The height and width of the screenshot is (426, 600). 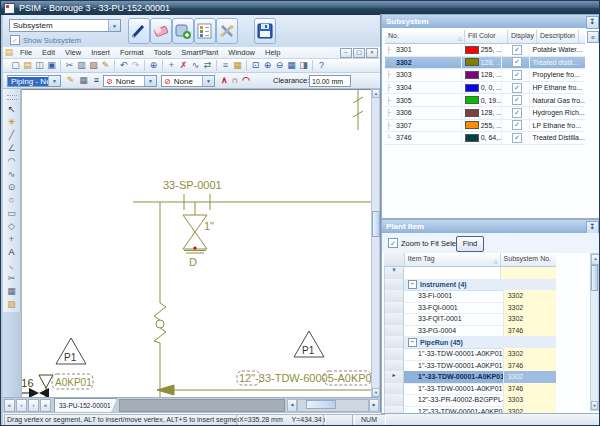 I want to click on opc-triangle: P1, so click(x=71, y=351).